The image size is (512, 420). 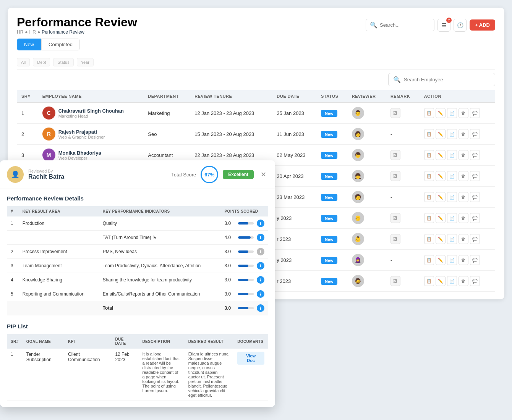 I want to click on action-buttons: 📋 ✏️ 📄 🗑 💬, so click(x=457, y=239).